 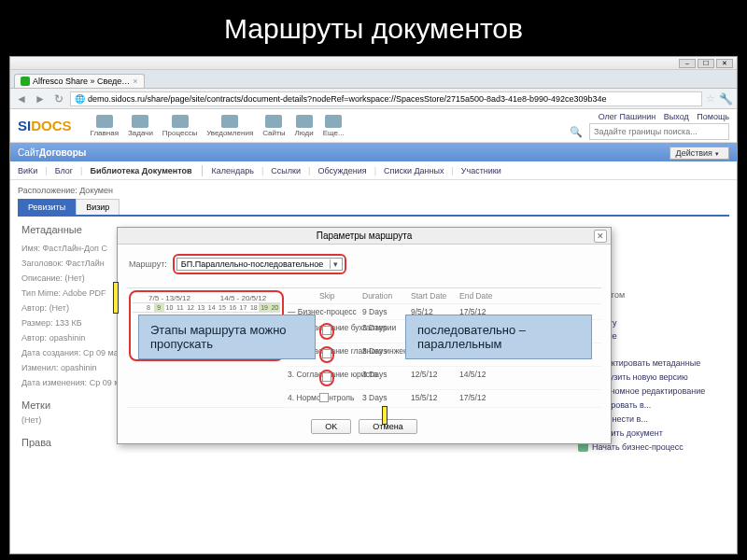 I want to click on nav-link: Ссылки, so click(x=286, y=171).